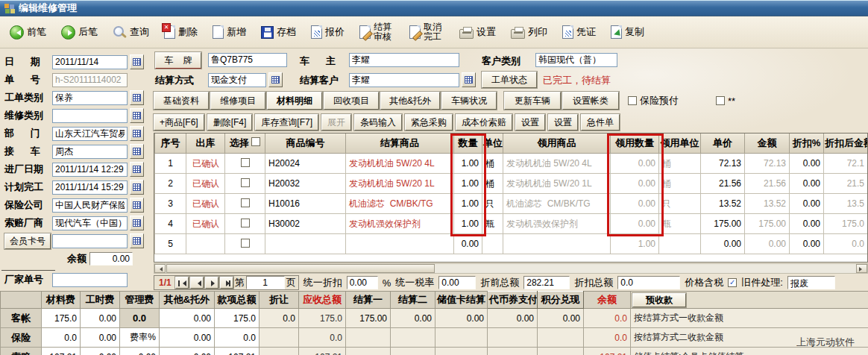 The width and height of the screenshot is (868, 355). What do you see at coordinates (377, 32) in the screenshot?
I see `settle-audit-button: 结算审核` at bounding box center [377, 32].